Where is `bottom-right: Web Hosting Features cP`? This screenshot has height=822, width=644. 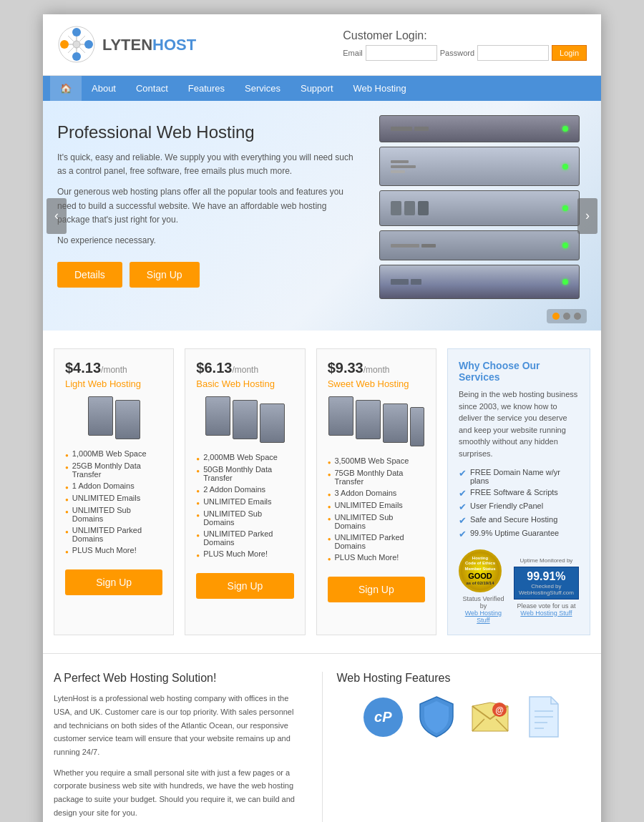 bottom-right: Web Hosting Features cP is located at coordinates (464, 747).